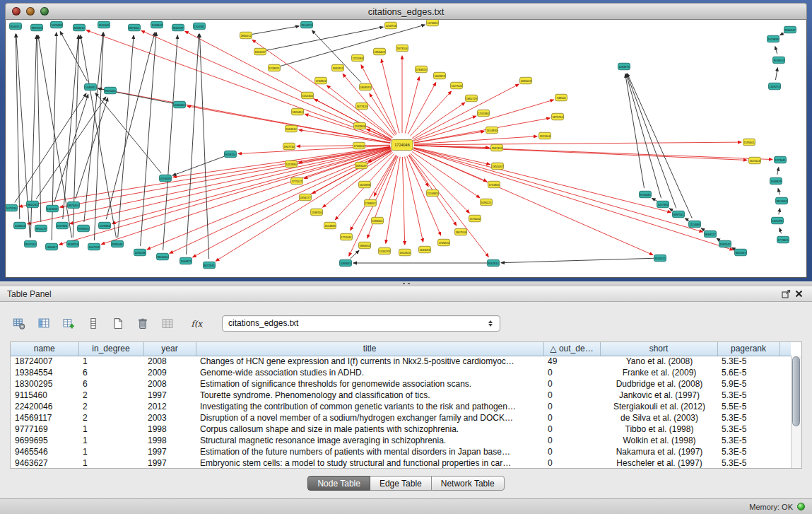 The height and width of the screenshot is (514, 812). I want to click on graph-node: 1228451, so click(274, 68).